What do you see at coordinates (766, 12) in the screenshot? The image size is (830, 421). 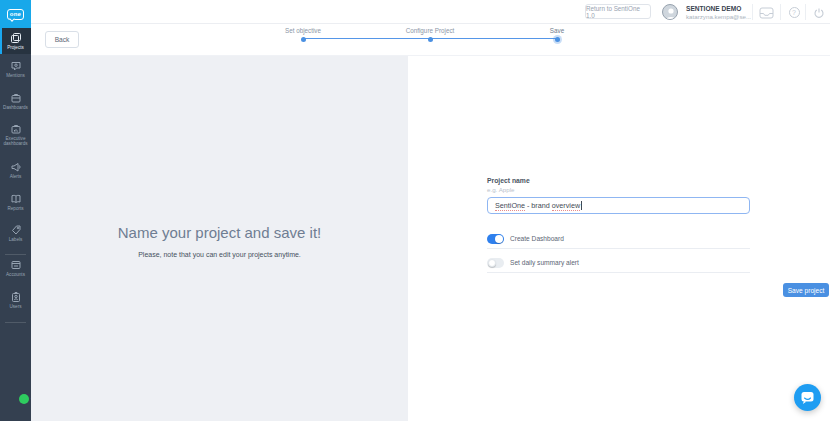 I see `inbox-icon` at bounding box center [766, 12].